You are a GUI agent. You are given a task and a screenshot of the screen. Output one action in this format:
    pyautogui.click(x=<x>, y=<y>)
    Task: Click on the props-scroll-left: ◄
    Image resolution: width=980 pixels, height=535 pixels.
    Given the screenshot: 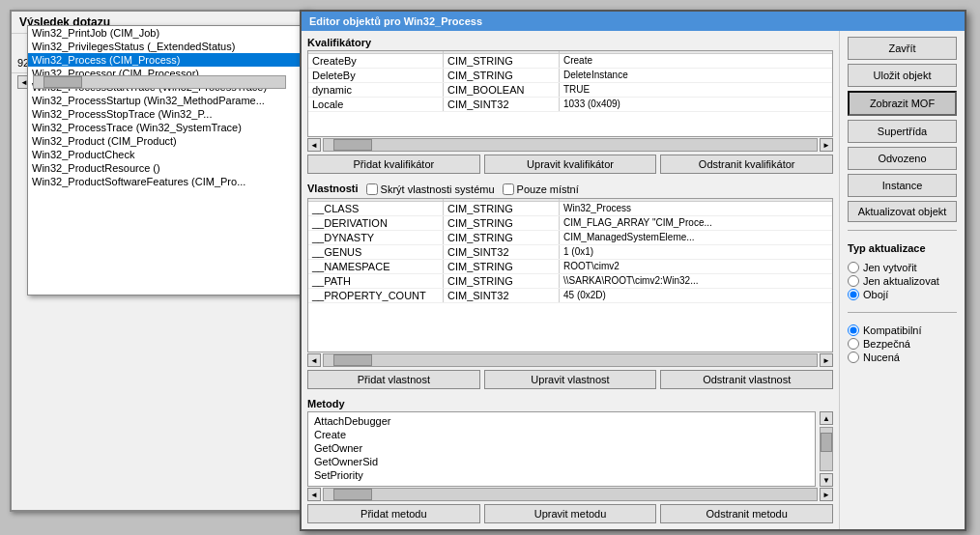 What is the action you would take?
    pyautogui.click(x=314, y=360)
    